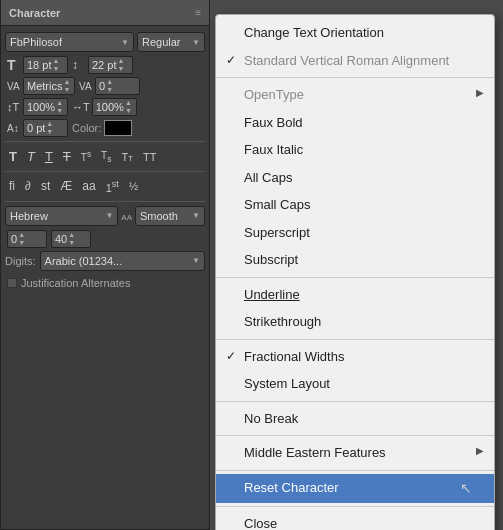  I want to click on faux-7: ½, so click(134, 186).